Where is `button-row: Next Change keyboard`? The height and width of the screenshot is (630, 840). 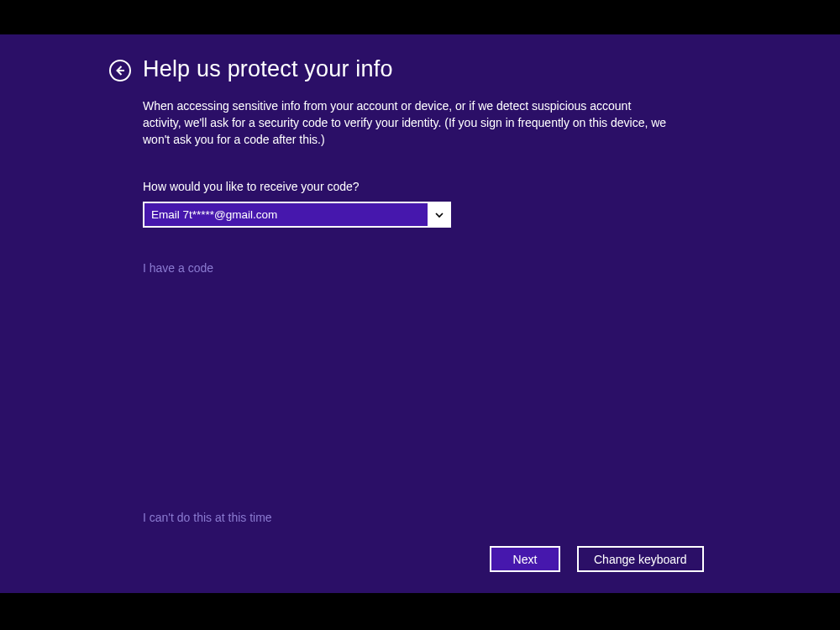
button-row: Next Change keyboard is located at coordinates (420, 559).